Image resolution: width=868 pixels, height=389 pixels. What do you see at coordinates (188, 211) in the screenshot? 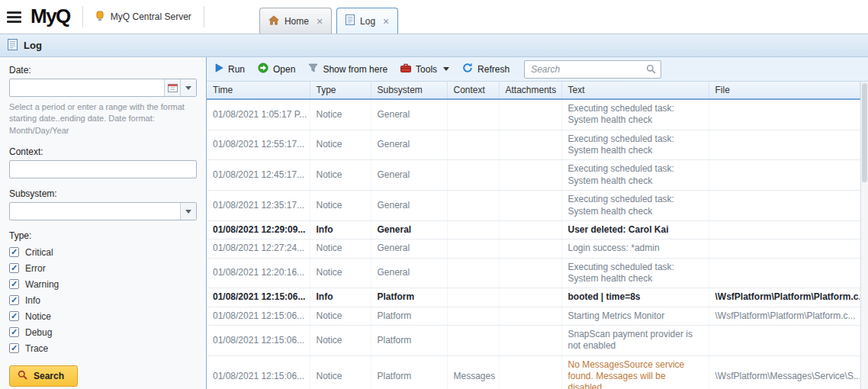
I see `subsystem-dropdown-caret` at bounding box center [188, 211].